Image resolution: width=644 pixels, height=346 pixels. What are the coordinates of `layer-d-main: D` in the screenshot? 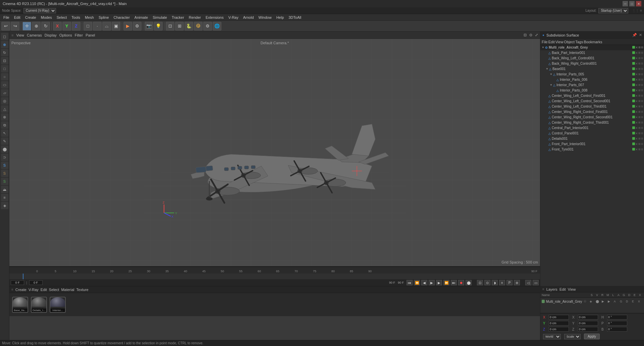 It's located at (628, 301).